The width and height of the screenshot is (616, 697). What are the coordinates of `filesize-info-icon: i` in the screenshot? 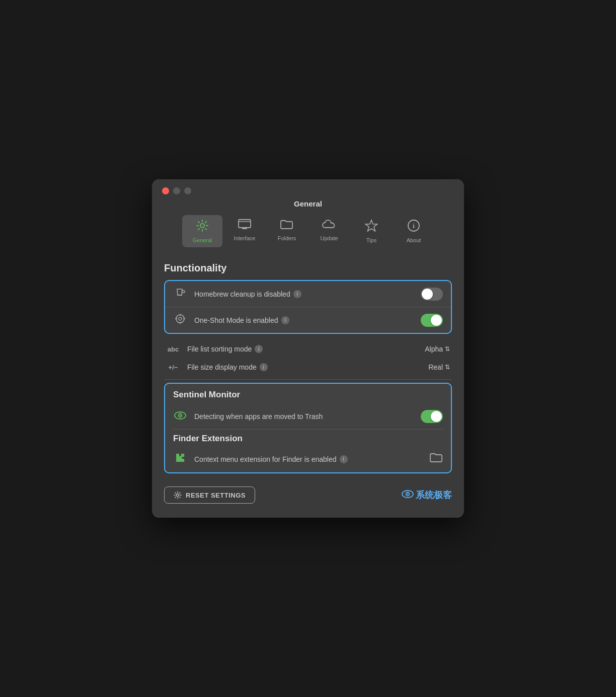 It's located at (264, 367).